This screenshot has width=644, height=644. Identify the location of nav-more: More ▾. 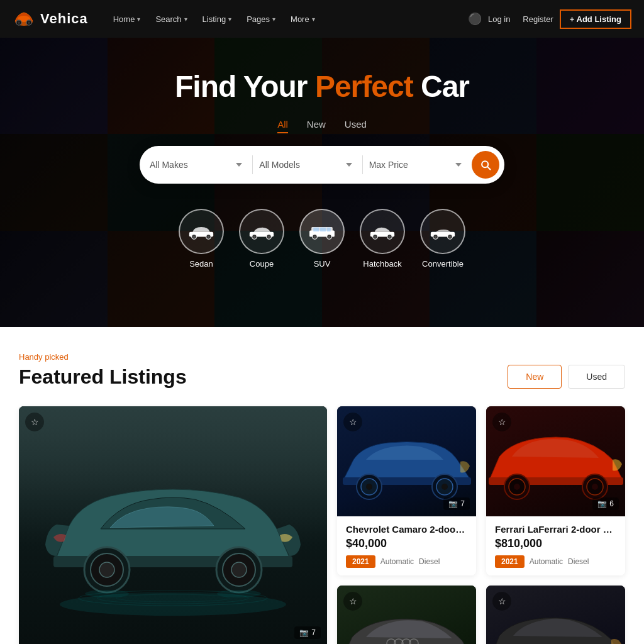
(303, 19).